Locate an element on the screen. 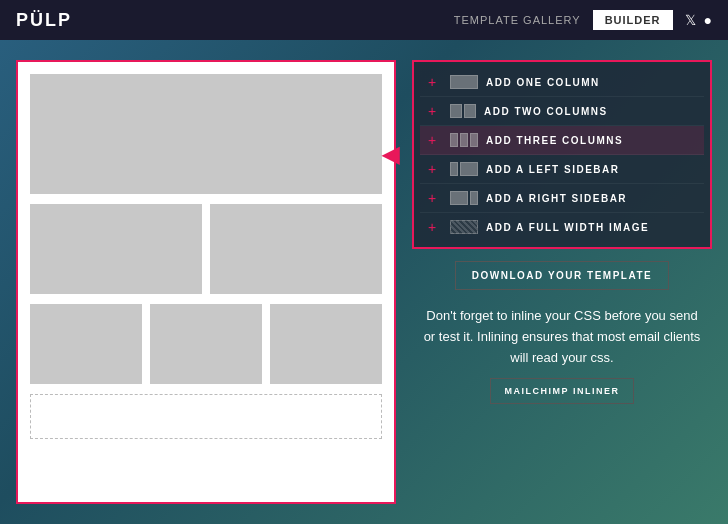  right-sidebar-icon is located at coordinates (464, 198).